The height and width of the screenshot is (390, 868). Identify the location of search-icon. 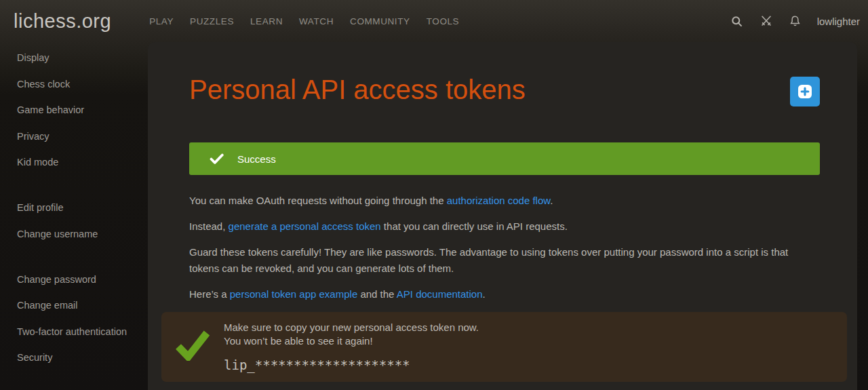
(737, 21).